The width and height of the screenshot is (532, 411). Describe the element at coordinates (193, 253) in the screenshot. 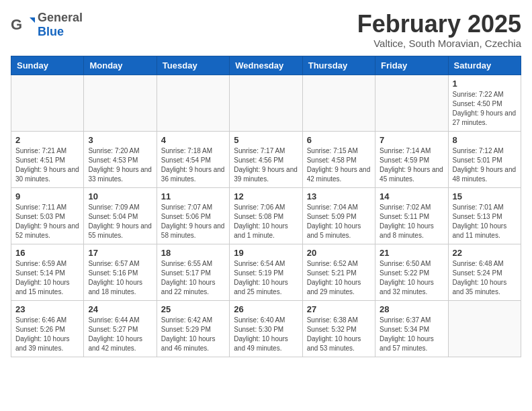

I see `day-number: 18` at that location.